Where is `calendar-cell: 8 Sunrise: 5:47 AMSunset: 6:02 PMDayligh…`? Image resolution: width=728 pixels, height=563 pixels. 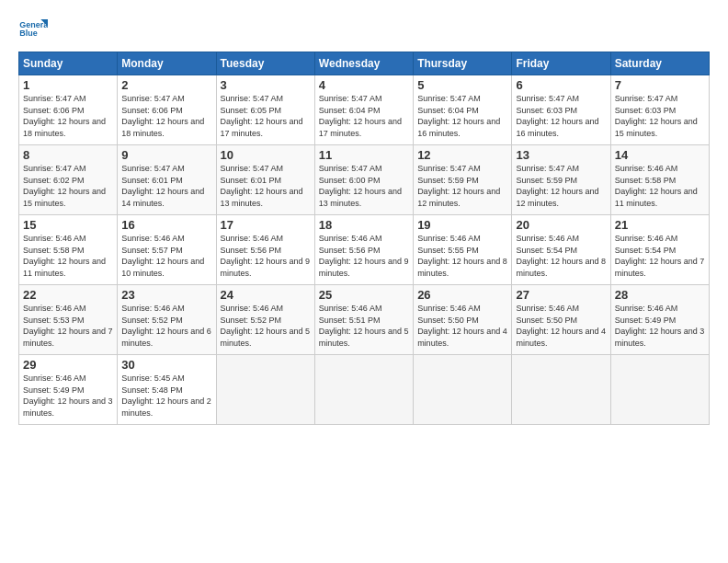 calendar-cell: 8 Sunrise: 5:47 AMSunset: 6:02 PMDayligh… is located at coordinates (68, 180).